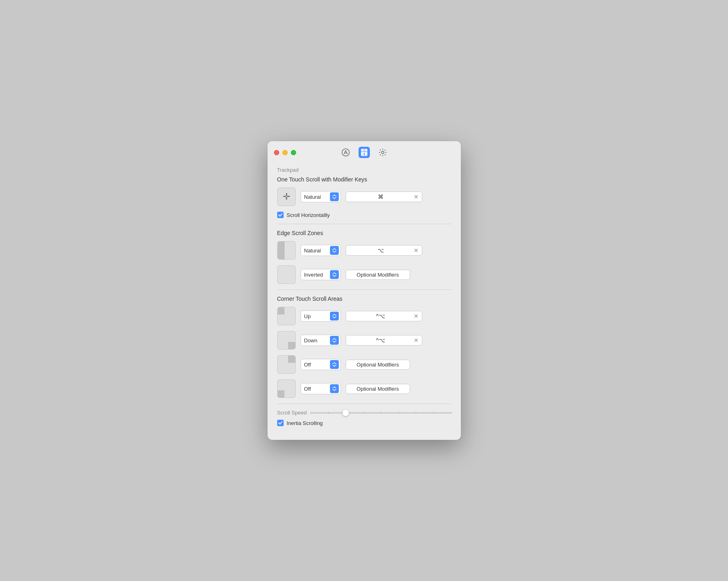 The height and width of the screenshot is (581, 728). What do you see at coordinates (334, 250) in the screenshot?
I see `edge-natural-stepper` at bounding box center [334, 250].